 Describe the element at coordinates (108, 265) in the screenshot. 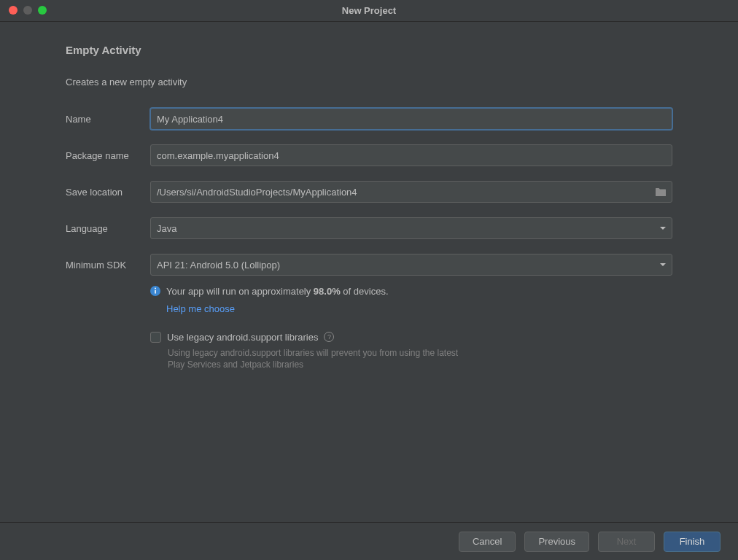

I see `minsdk-label: Minimum SDK` at that location.